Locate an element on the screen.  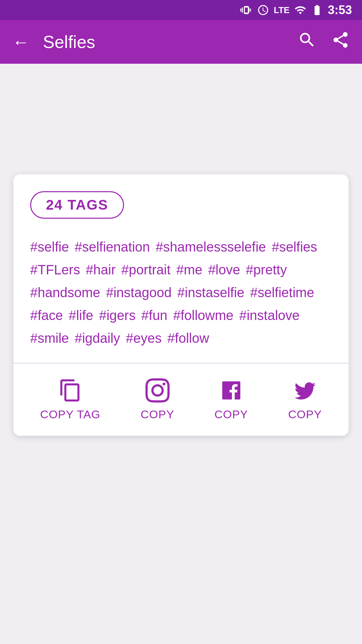
copy-tag-icon is located at coordinates (70, 390).